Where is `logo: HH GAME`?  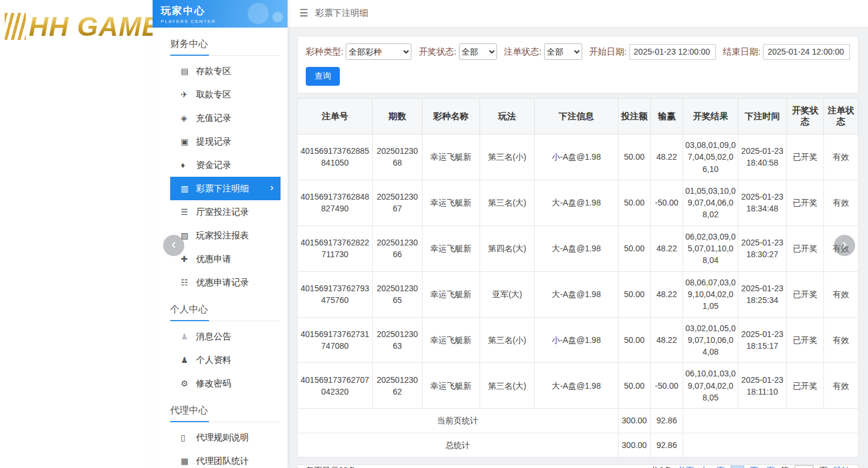 logo: HH GAME is located at coordinates (79, 26).